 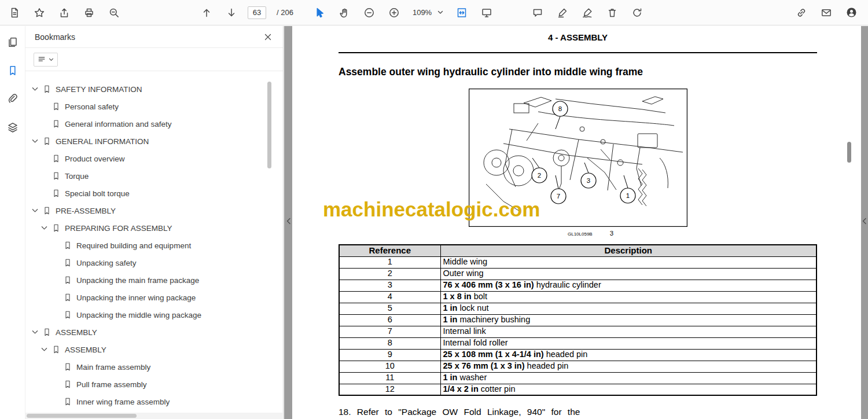 What do you see at coordinates (154, 280) in the screenshot?
I see `bookmark-item: Unpacking the main frame package` at bounding box center [154, 280].